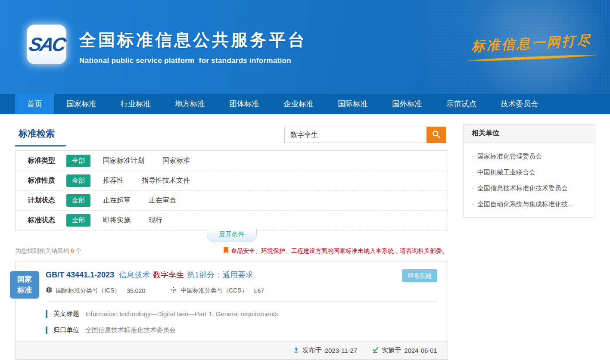  Describe the element at coordinates (241, 302) in the screenshot. I see `card-divider` at that location.